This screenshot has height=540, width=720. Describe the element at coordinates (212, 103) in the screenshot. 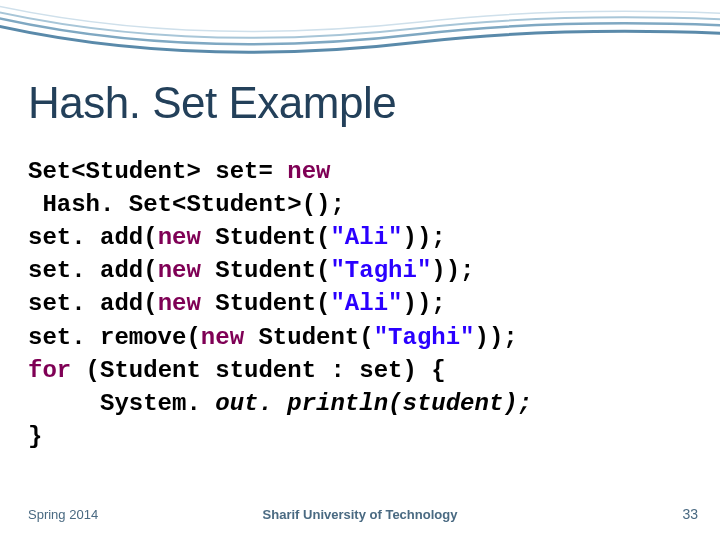

I see `slide-title: Hash. Set Example` at that location.